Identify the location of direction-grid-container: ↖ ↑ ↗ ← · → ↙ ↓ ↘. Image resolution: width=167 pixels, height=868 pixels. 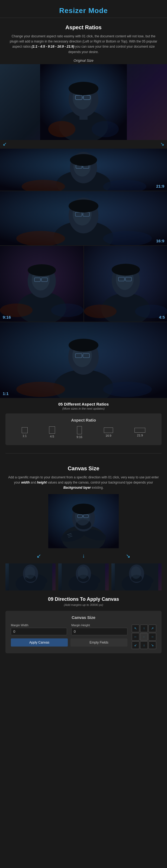
(144, 636).